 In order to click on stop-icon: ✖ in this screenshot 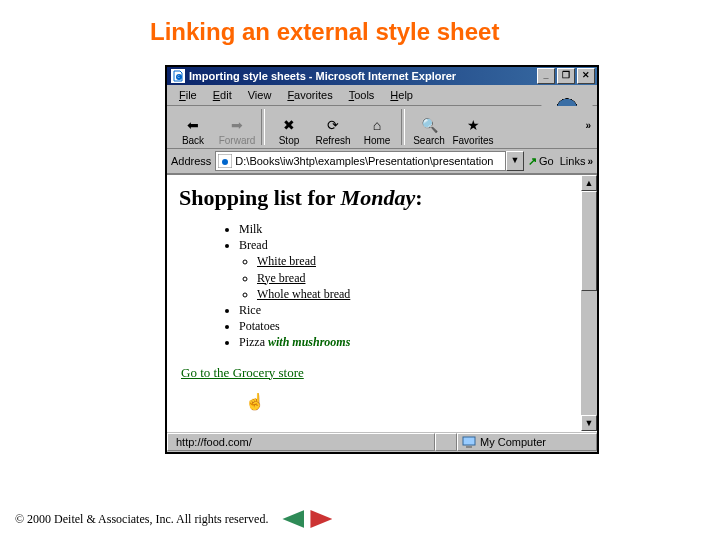, I will do `click(289, 126)`.